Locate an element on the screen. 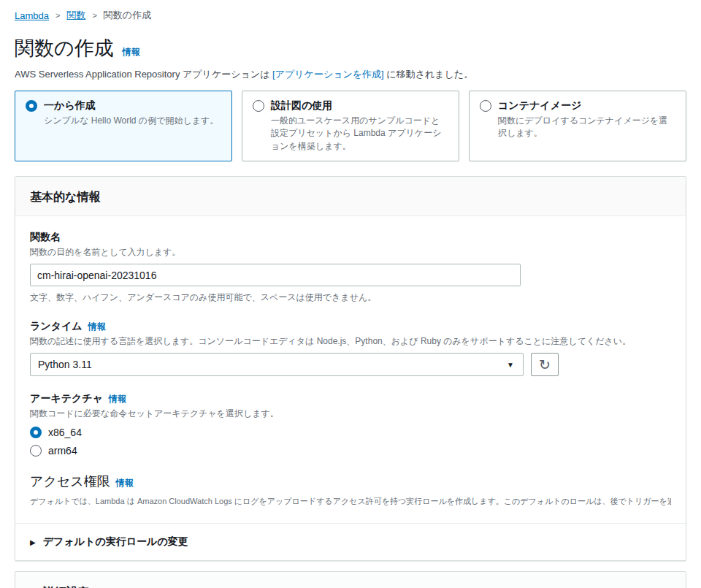 The height and width of the screenshot is (588, 701). refresh-icon: ↻ is located at coordinates (545, 365).